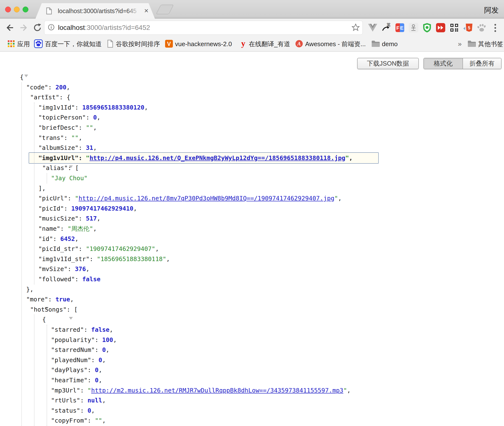 The image size is (504, 426). I want to click on json-link: http://p4.music.126.net/Q_ExePNkmgB2yWyL…, so click(218, 158).